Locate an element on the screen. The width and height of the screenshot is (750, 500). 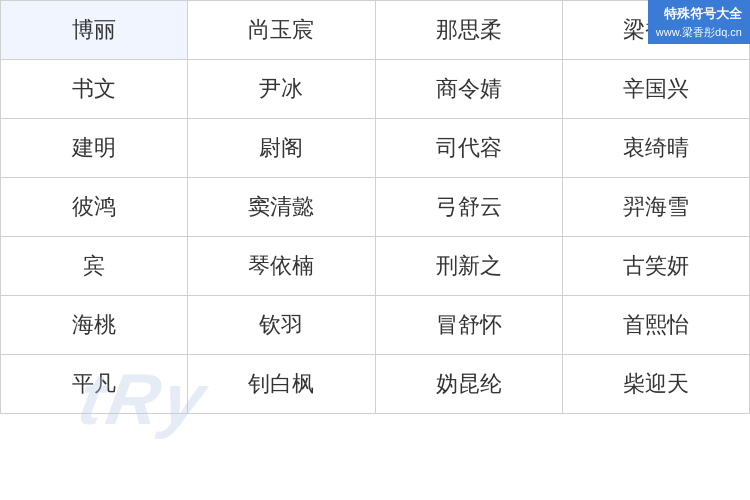
table-cell: 钊白枫 is located at coordinates (282, 384).